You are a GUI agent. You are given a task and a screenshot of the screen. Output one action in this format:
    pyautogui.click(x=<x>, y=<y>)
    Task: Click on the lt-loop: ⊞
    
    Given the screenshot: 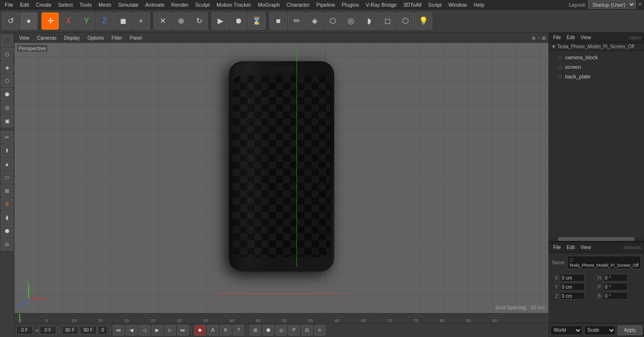 What is the action you would take?
    pyautogui.click(x=7, y=191)
    